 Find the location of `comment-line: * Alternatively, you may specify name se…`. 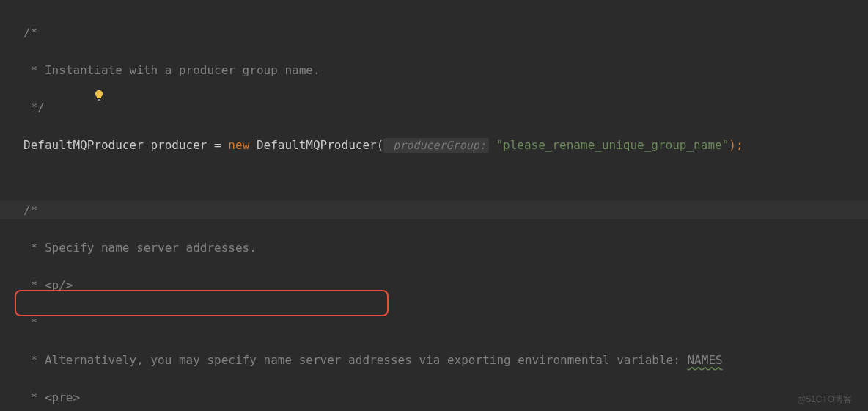

comment-line: * Alternatively, you may specify name se… is located at coordinates (355, 360).